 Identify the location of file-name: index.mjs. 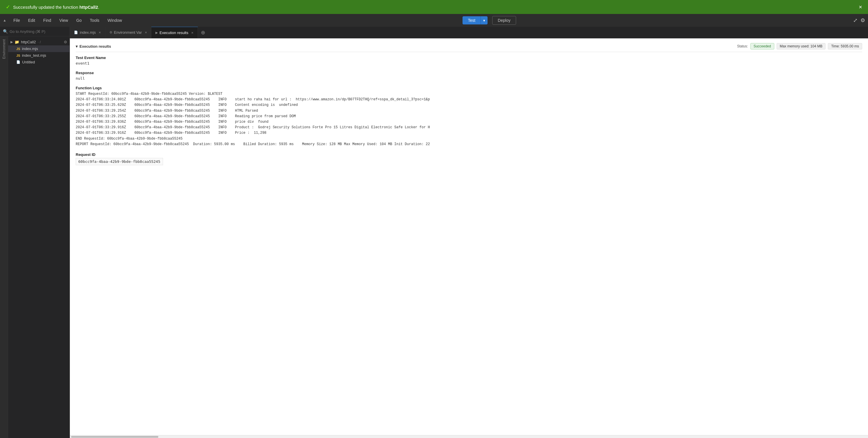
(30, 48).